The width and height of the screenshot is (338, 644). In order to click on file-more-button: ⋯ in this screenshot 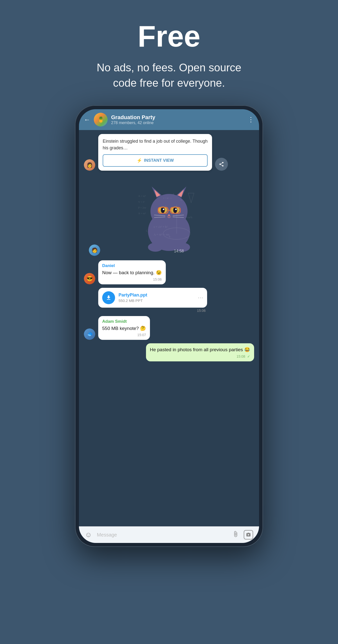, I will do `click(200, 298)`.